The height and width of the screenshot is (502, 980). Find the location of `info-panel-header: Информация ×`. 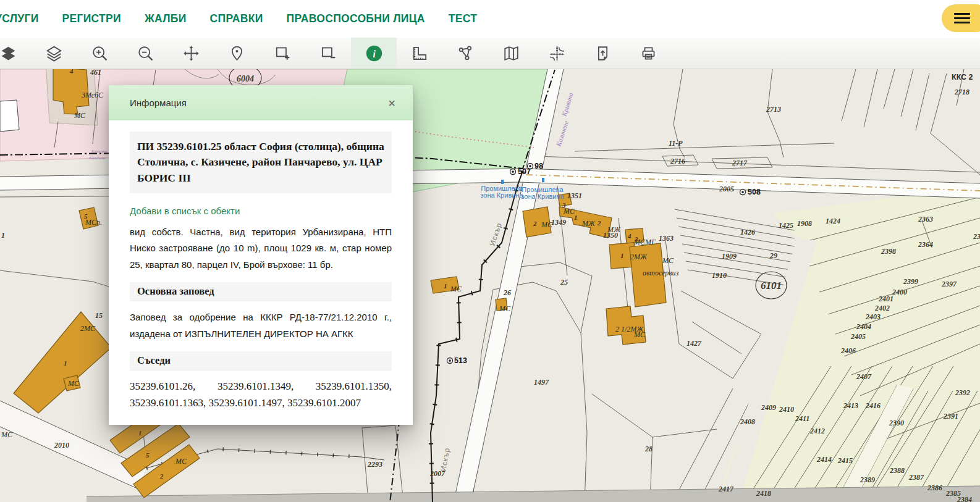

info-panel-header: Информация × is located at coordinates (261, 102).